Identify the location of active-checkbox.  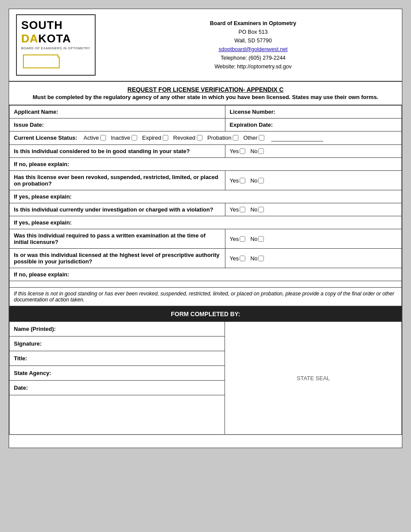
(103, 138).